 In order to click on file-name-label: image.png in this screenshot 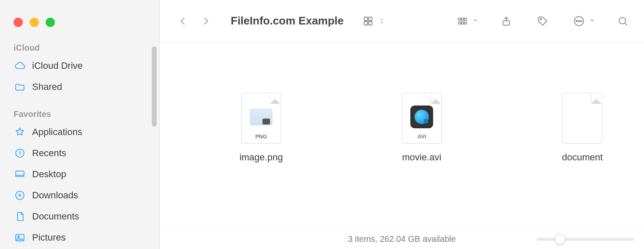, I will do `click(261, 157)`.